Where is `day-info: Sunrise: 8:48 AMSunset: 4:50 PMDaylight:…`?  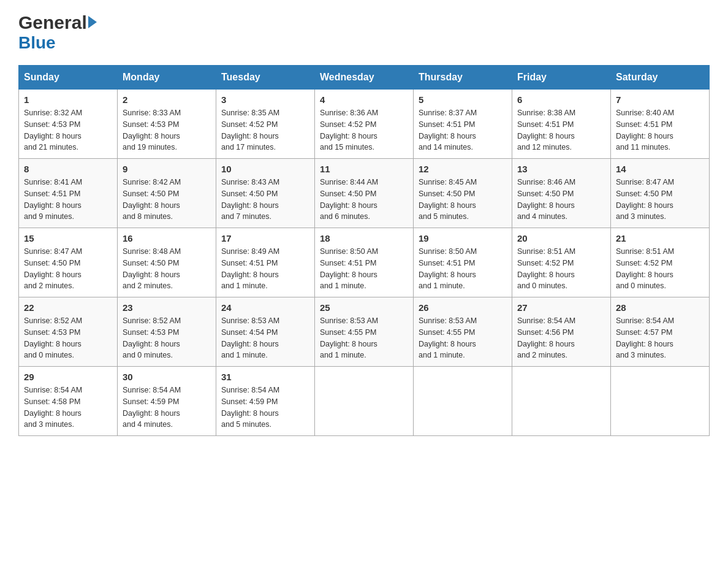 day-info: Sunrise: 8:48 AMSunset: 4:50 PMDaylight:… is located at coordinates (167, 269).